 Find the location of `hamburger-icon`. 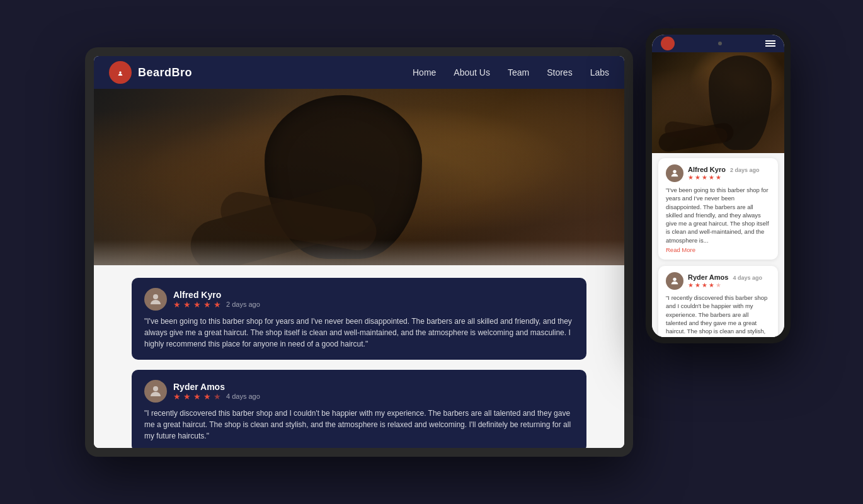

hamburger-icon is located at coordinates (770, 43).